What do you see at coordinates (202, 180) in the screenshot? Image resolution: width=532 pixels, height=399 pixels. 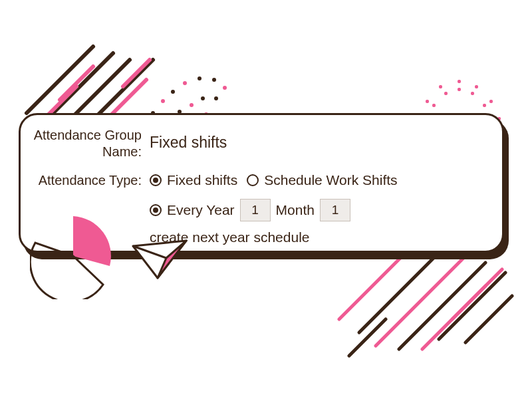 I see `radio-fixed-shifts-label: Fixed shifts` at bounding box center [202, 180].